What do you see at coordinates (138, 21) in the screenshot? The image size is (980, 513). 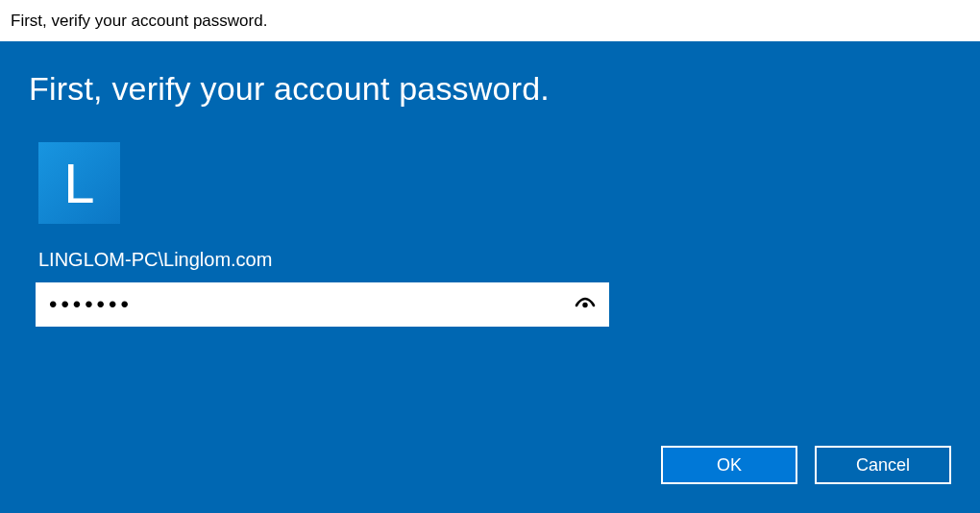 I see `title-text: First, verify your account password.` at bounding box center [138, 21].